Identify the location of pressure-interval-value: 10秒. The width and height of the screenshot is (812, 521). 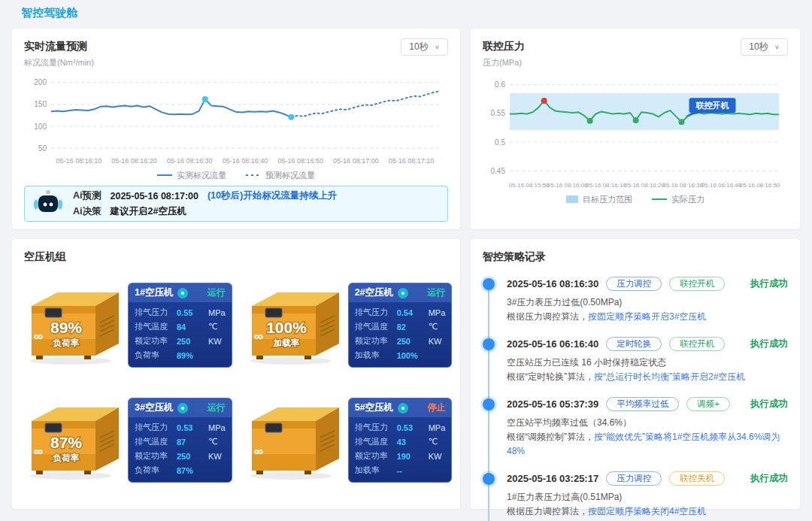
(758, 47).